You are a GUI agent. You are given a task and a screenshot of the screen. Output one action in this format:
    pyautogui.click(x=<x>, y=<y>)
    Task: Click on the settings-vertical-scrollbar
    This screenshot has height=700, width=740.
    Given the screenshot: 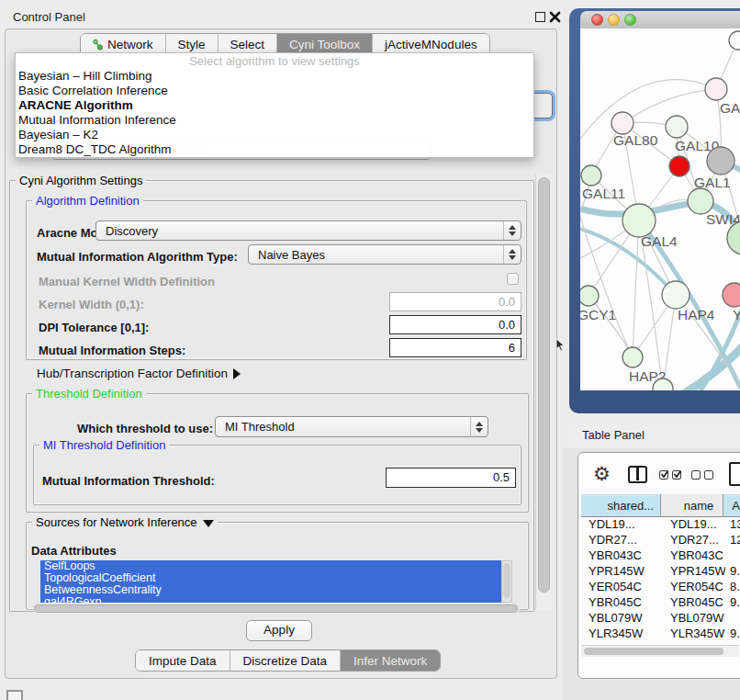 What is the action you would take?
    pyautogui.click(x=544, y=392)
    